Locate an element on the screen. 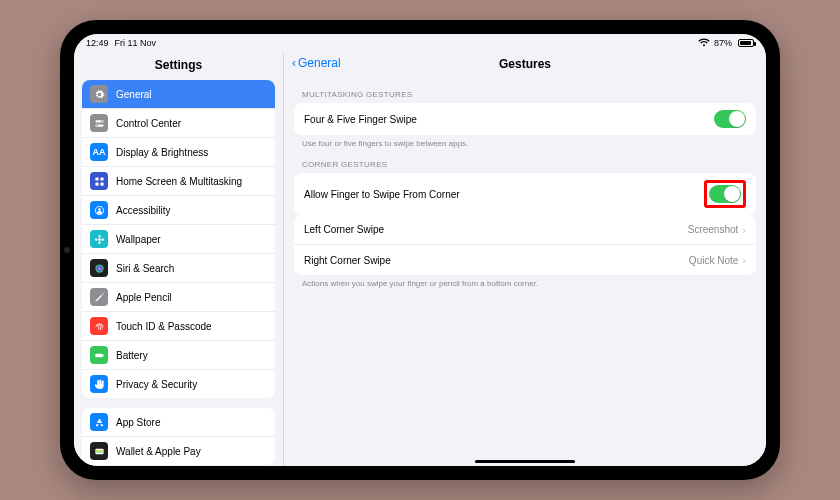  nav-bar: ‹ General Gestures is located at coordinates (525, 66).